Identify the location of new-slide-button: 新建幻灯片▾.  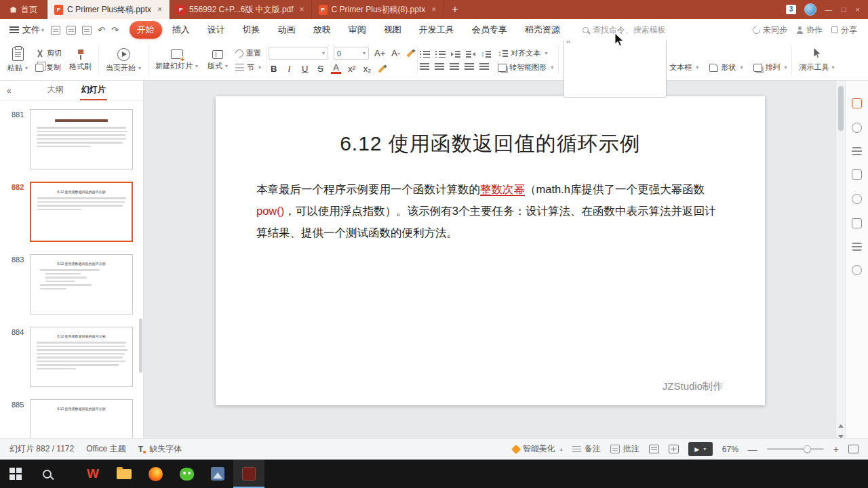
(176, 60).